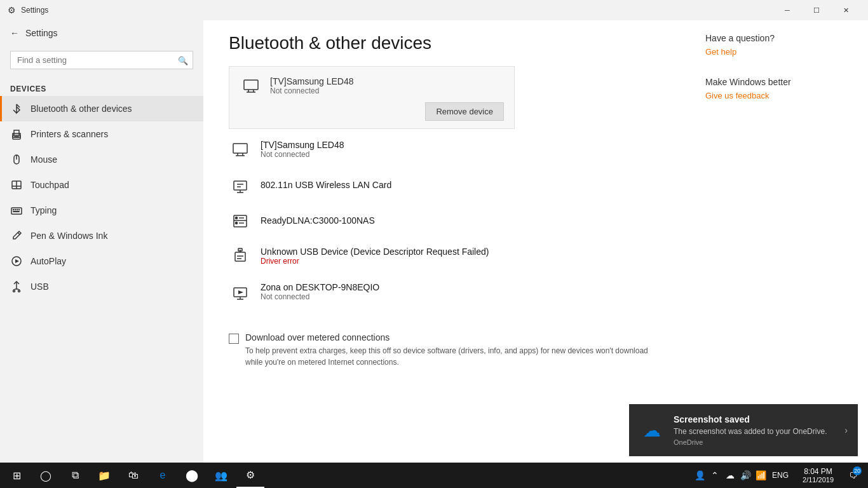  What do you see at coordinates (846, 10) in the screenshot?
I see `close-button: ✕` at bounding box center [846, 10].